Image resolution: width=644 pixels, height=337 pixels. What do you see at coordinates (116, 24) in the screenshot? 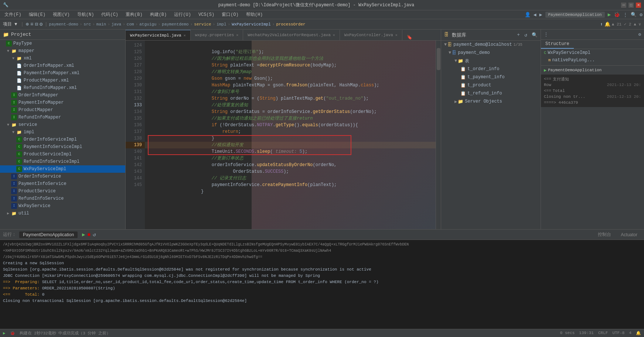
I see `bc-java: java` at bounding box center [116, 24].